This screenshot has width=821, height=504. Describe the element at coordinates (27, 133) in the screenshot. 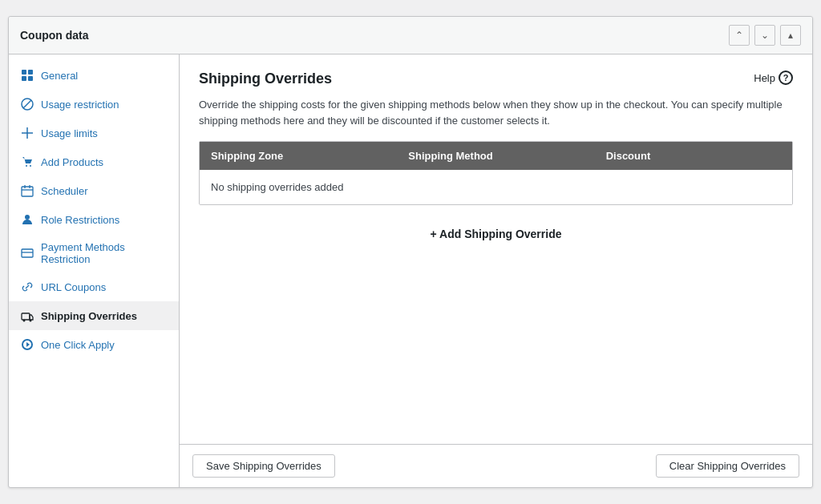

I see `usage-limits-icon` at that location.